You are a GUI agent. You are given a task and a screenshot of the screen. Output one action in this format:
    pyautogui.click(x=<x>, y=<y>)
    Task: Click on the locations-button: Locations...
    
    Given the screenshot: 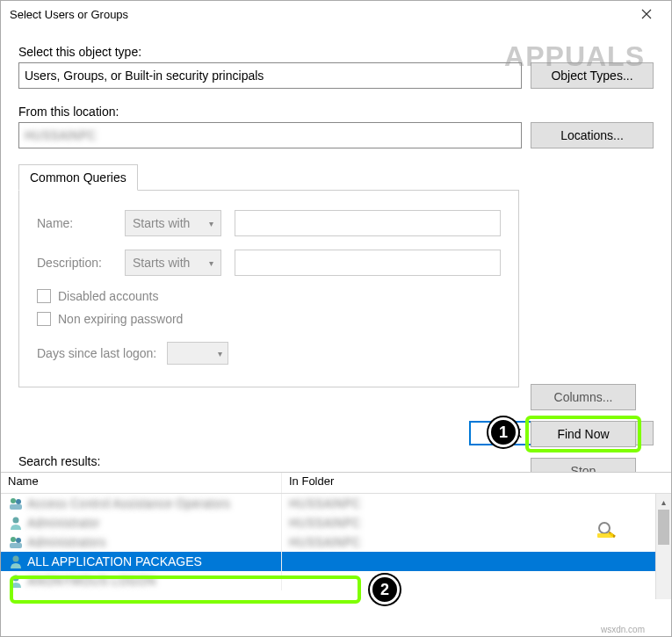 What is the action you would take?
    pyautogui.click(x=592, y=135)
    